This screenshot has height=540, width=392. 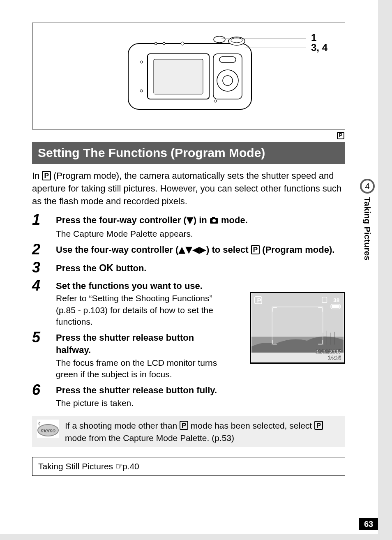 What do you see at coordinates (106, 268) in the screenshot?
I see `ok-button-label: OK` at bounding box center [106, 268].